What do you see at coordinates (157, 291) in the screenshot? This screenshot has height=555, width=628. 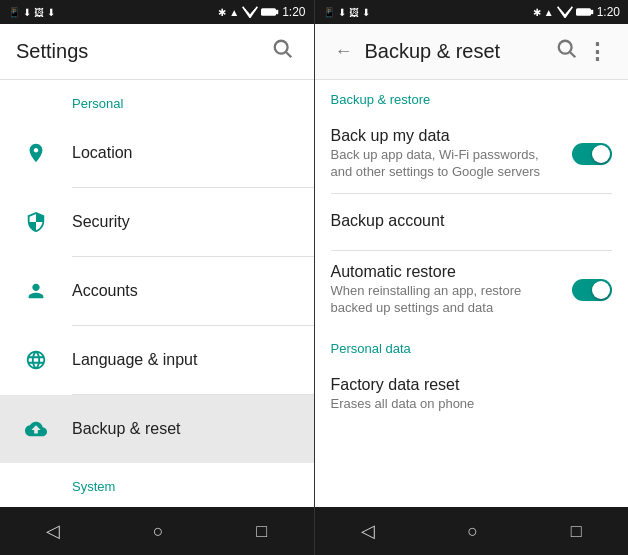 I see `sidebar-item-accounts: Accounts` at bounding box center [157, 291].